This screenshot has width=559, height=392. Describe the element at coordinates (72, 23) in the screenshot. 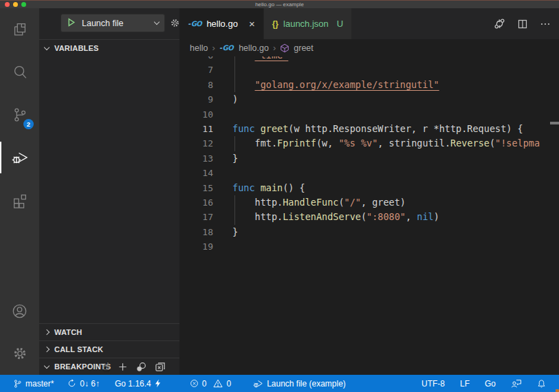

I see `start-debug-icon` at that location.